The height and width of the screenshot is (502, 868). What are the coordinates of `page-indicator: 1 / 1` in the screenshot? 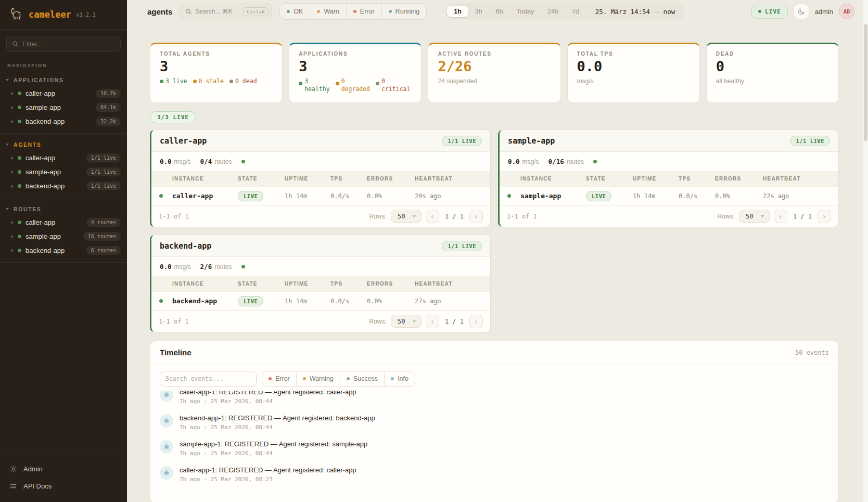 It's located at (454, 321).